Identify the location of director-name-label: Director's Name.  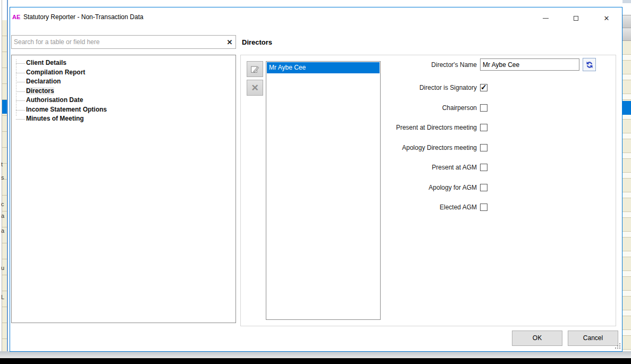
(392, 65).